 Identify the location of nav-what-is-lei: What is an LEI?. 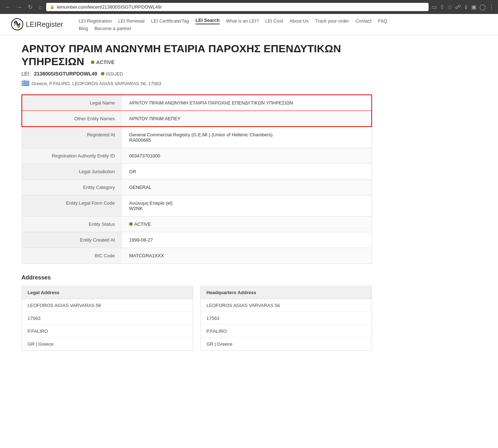
(243, 21).